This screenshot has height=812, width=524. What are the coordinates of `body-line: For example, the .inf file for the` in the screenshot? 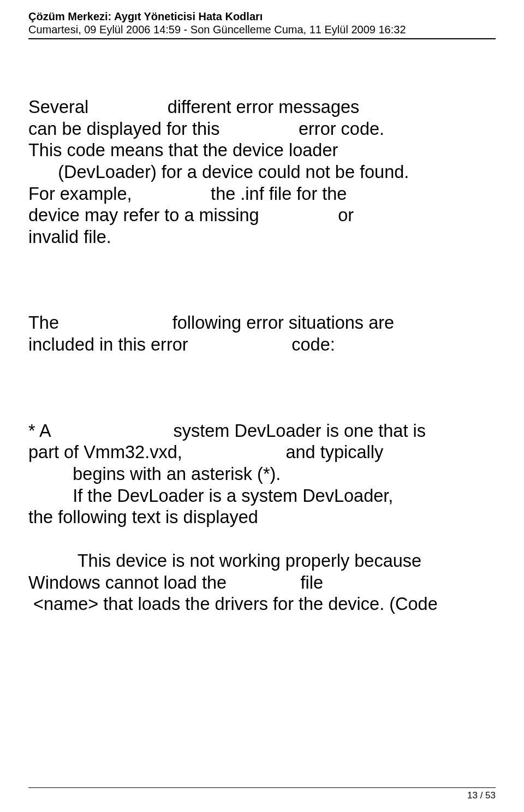 It's located at (262, 194).